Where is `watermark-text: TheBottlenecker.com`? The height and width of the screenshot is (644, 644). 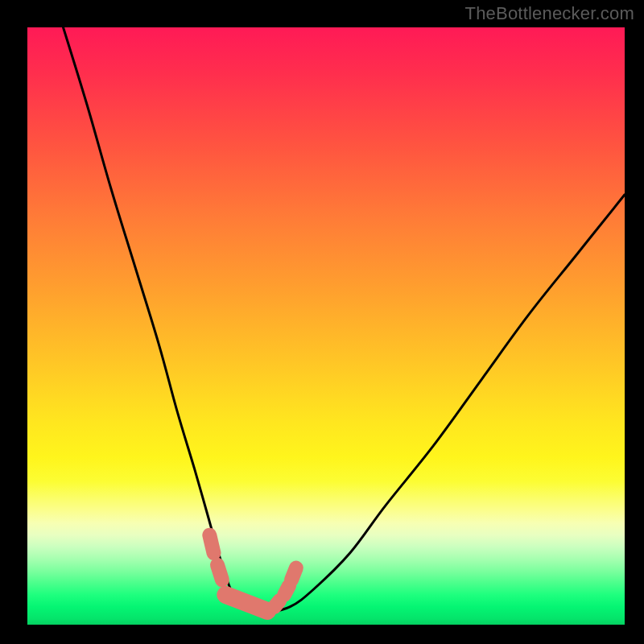
watermark-text: TheBottlenecker.com is located at coordinates (550, 14).